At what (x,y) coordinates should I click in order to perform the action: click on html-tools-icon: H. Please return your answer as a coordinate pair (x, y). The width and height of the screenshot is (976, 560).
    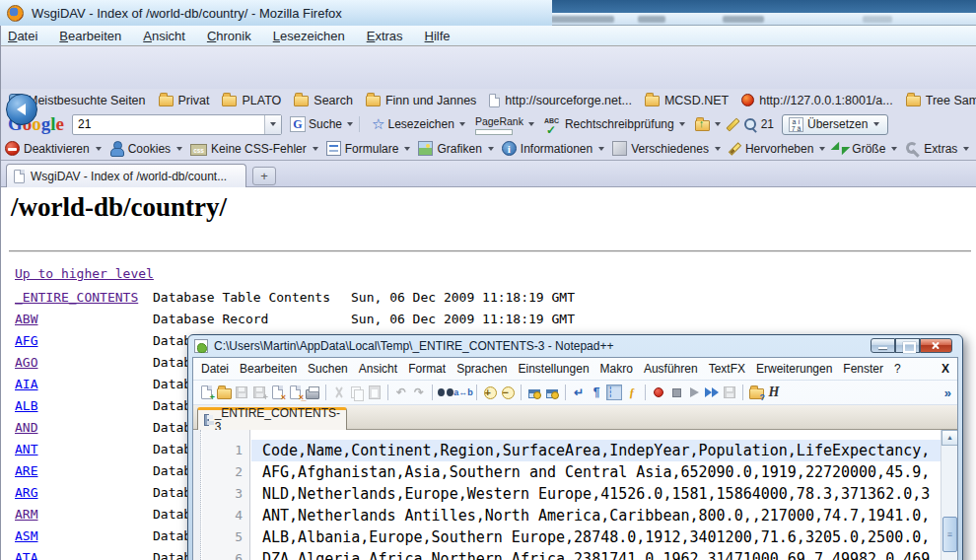
    Looking at the image, I should click on (774, 392).